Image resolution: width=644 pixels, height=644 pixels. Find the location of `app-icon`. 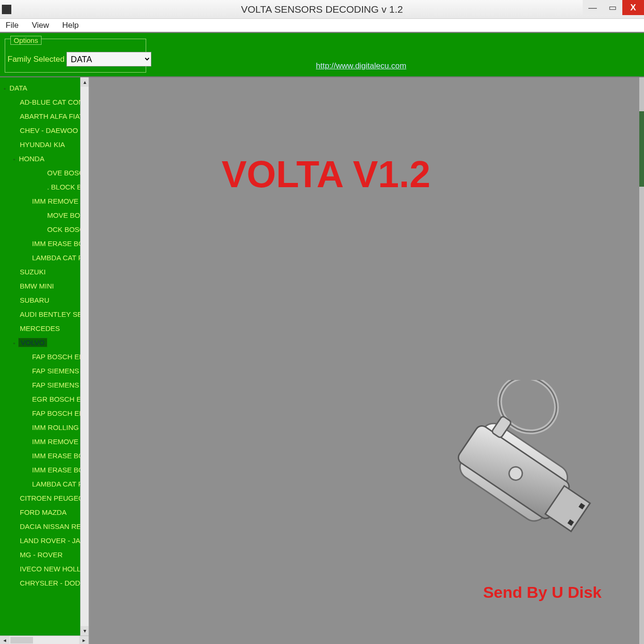

app-icon is located at coordinates (7, 9).